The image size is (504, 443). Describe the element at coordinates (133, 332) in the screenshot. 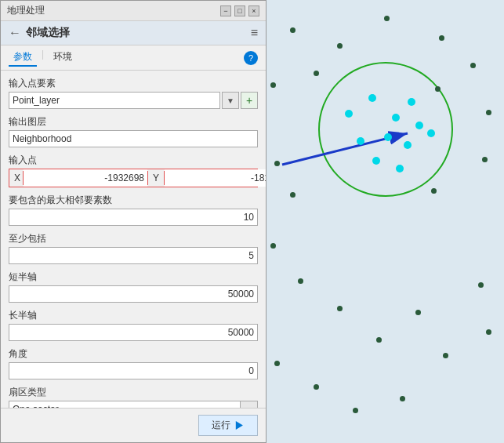

I see `major-axis-input` at that location.